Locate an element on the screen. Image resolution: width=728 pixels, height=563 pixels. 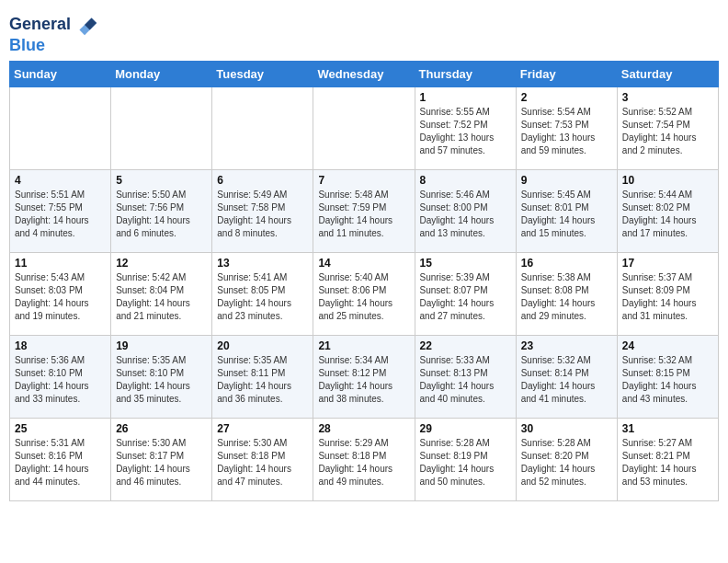
calendar-cell: 17Sunrise: 5:37 AM Sunset: 8:09 PM Dayli… is located at coordinates (667, 293).